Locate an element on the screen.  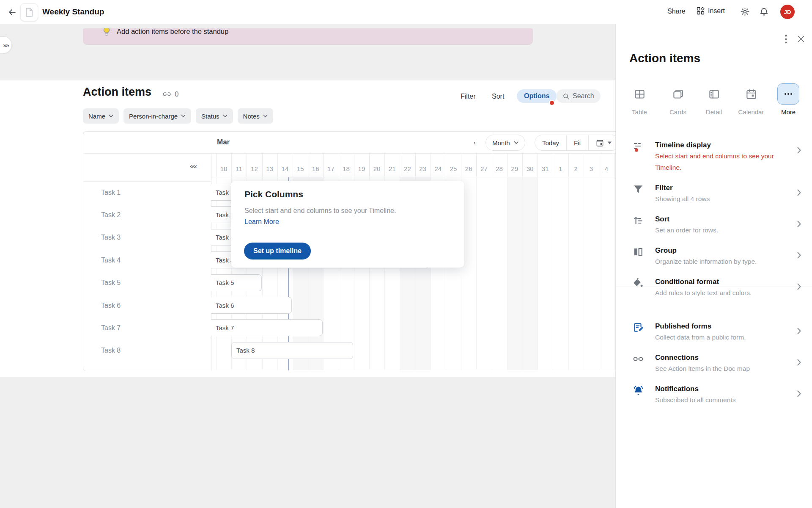
view-switcher-more: More is located at coordinates (788, 99).